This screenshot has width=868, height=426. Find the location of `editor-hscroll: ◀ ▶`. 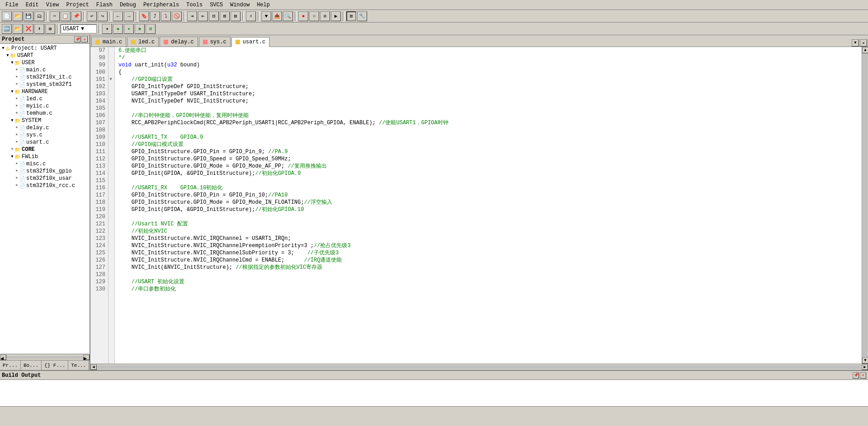

editor-hscroll: ◀ ▶ is located at coordinates (479, 367).